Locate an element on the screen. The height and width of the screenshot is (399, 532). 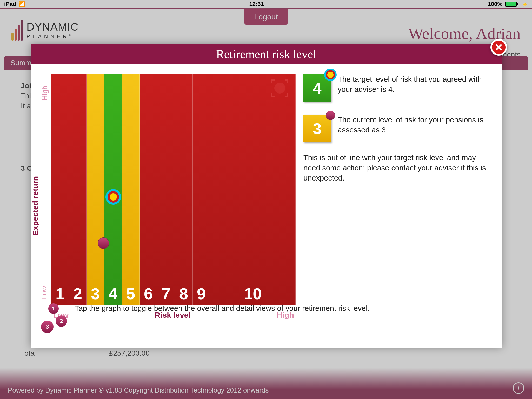
charging-icon is located at coordinates (524, 4).